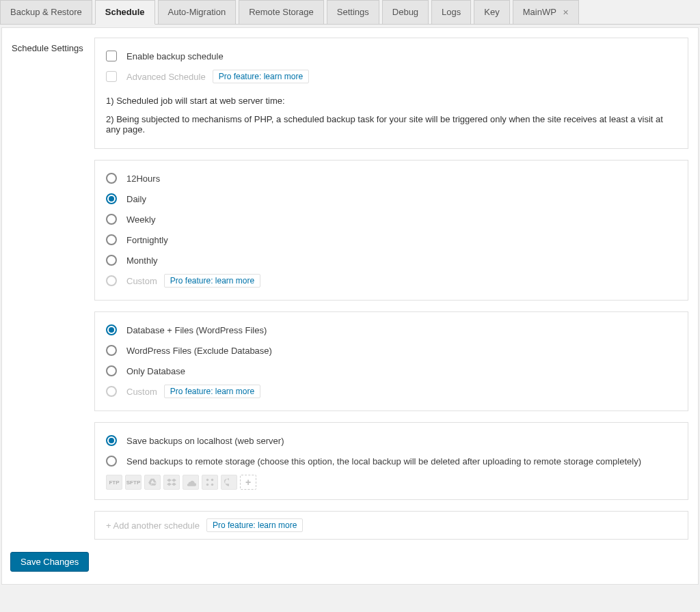 Image resolution: width=700 pixels, height=612 pixels. What do you see at coordinates (111, 391) in the screenshot?
I see `backup-type-custom-radio` at bounding box center [111, 391].